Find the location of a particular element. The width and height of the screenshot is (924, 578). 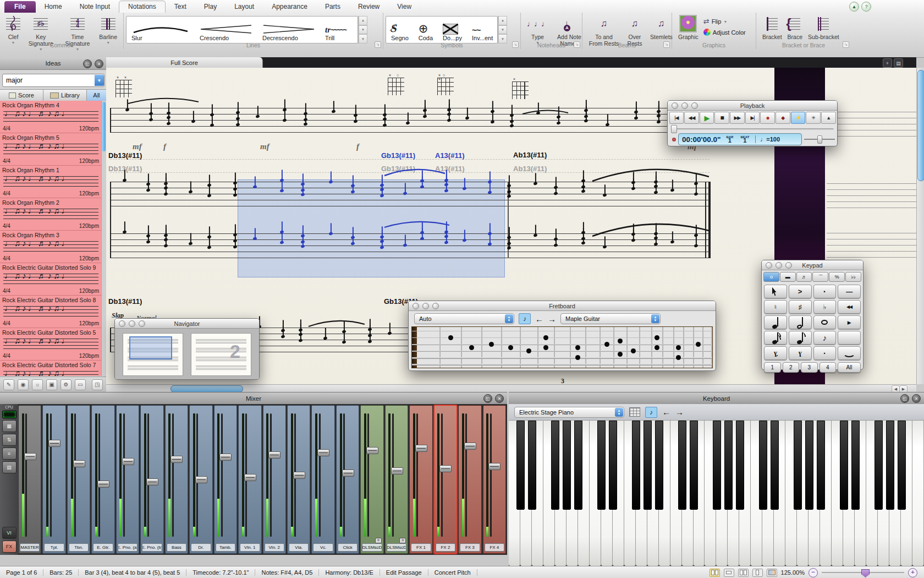

detach-panel-icon: ◱ is located at coordinates (905, 399).